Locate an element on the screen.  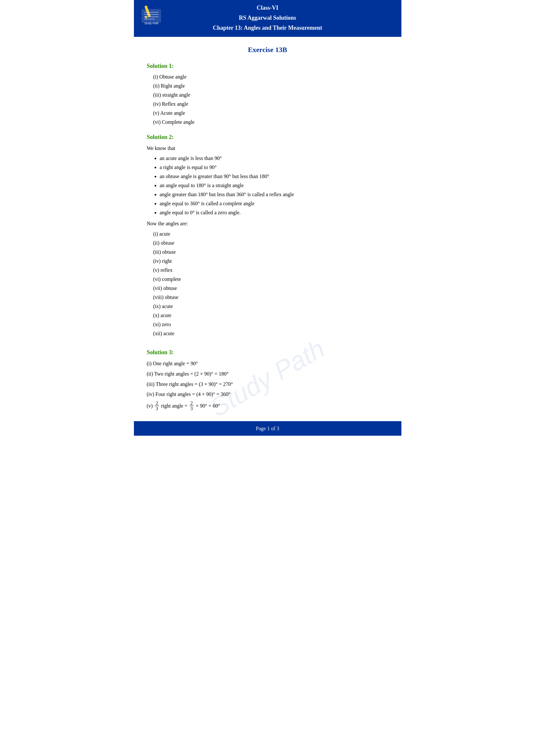
solution-1: Solution 1: (i) Obtuse angle (ii) Right … is located at coordinates (268, 94).